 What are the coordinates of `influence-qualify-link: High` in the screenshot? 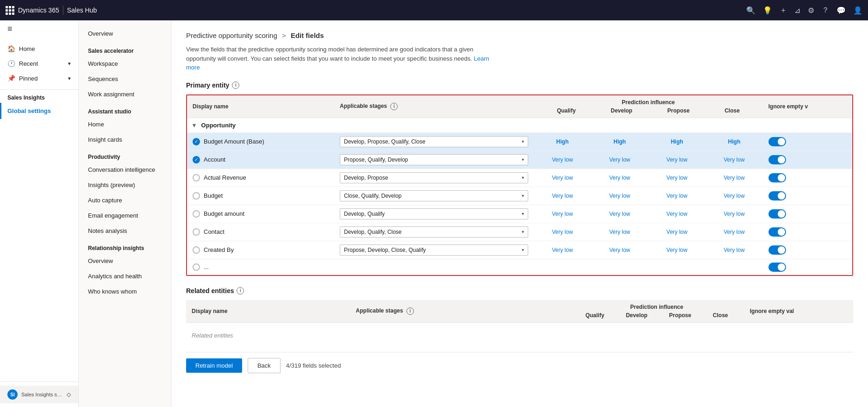 It's located at (563, 142).